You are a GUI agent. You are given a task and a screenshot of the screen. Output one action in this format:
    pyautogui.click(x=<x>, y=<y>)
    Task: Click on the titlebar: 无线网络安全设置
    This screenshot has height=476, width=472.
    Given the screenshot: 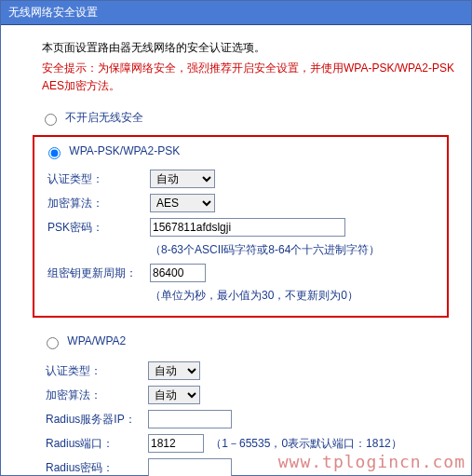 What is the action you would take?
    pyautogui.click(x=236, y=13)
    